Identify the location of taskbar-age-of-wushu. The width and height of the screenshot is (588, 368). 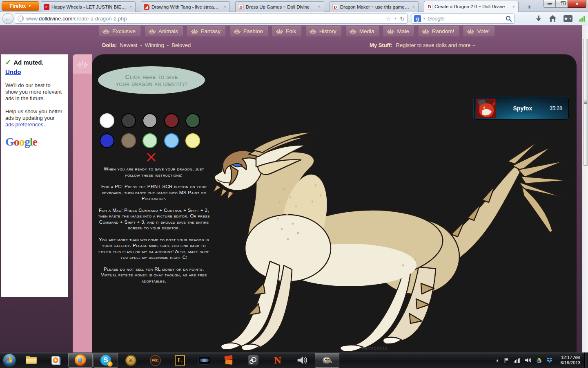
(229, 360).